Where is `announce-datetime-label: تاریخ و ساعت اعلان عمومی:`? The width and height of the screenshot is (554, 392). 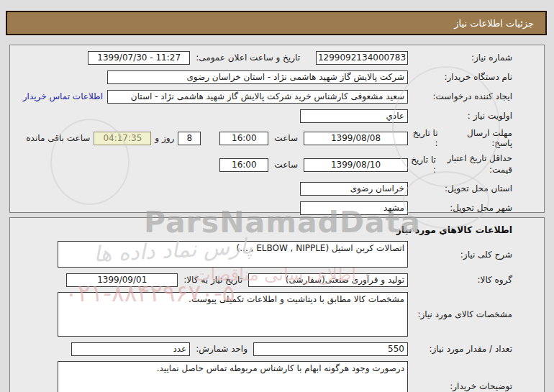 announce-datetime-label: تاریخ و ساعت اعلان عمومی: is located at coordinates (248, 58).